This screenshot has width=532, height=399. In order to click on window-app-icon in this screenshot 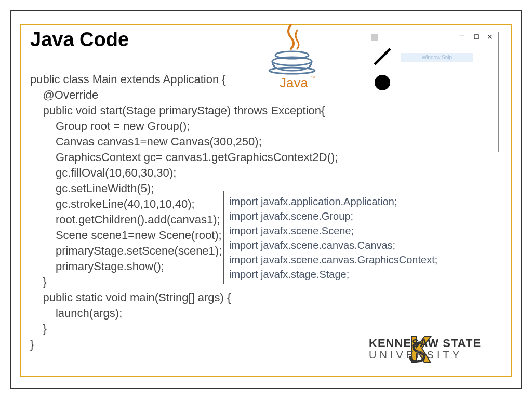, I will do `click(375, 37)`.